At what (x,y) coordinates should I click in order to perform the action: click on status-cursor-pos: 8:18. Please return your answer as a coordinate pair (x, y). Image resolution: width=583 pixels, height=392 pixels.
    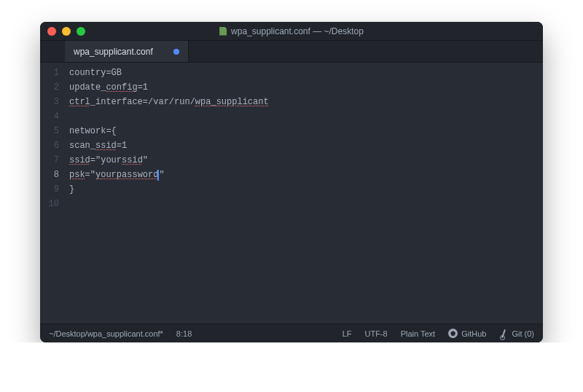
    Looking at the image, I should click on (184, 334).